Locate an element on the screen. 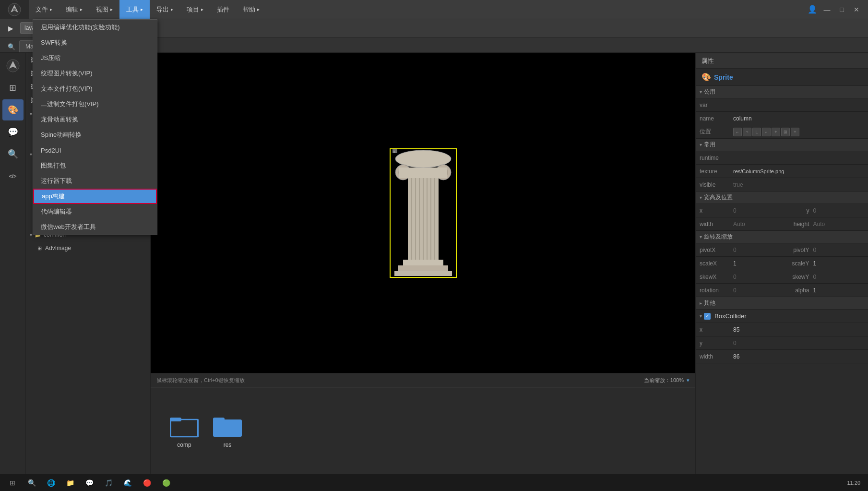 This screenshot has width=868, height=491. taskbar-item-2: 📁 is located at coordinates (70, 483).